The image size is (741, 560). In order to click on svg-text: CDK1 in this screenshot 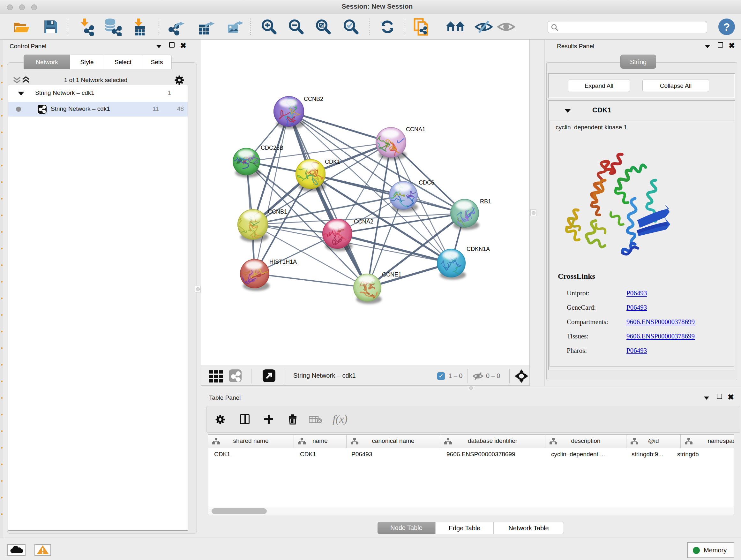, I will do `click(333, 162)`.